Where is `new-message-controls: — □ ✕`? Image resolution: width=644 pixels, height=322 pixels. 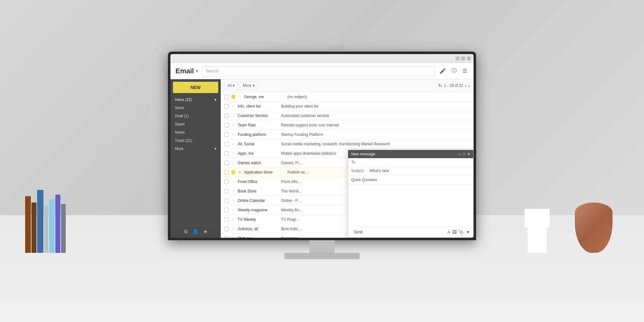
new-message-controls: — □ ✕ is located at coordinates (464, 154).